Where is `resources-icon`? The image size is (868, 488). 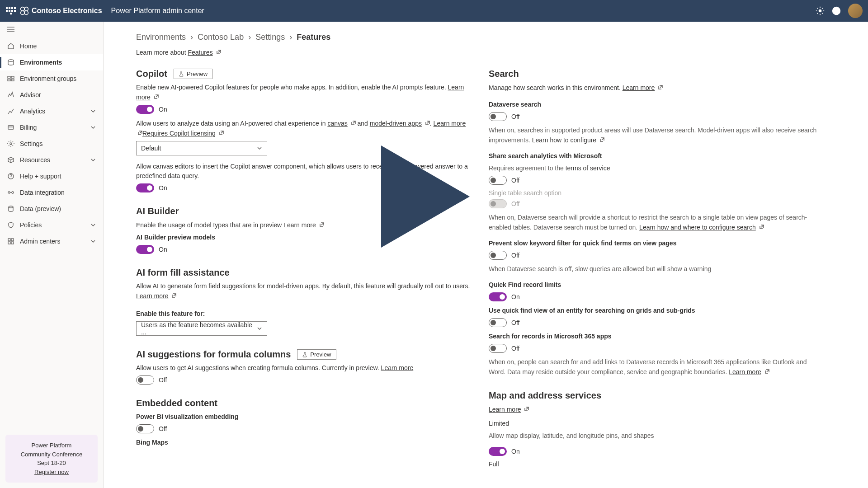
resources-icon is located at coordinates (11, 160).